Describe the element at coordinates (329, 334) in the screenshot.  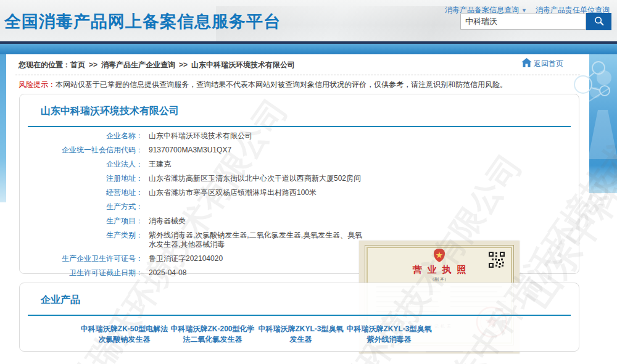
I see `product-list: 中科瑞沃牌ZK-50型电解法次氯酸钠发生器 中科瑞沃牌ZK-200型化学法二氧化…` at that location.